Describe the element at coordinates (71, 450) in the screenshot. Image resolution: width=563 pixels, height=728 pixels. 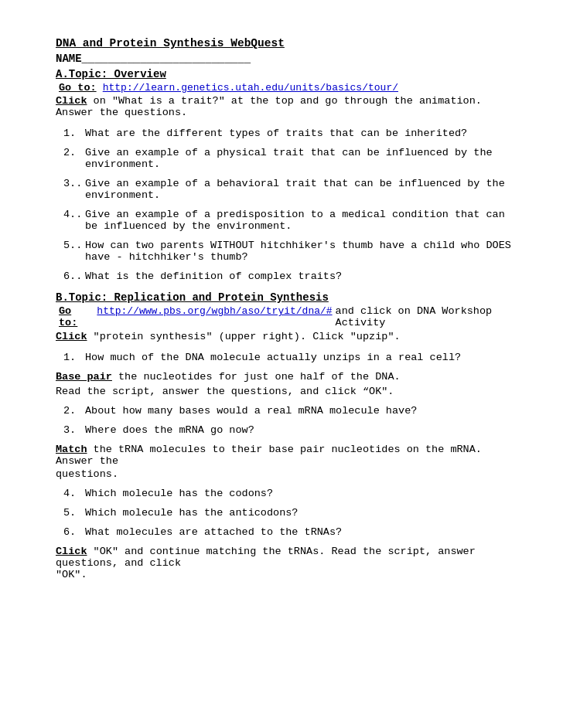
I see `match-bold: Match` at that location.